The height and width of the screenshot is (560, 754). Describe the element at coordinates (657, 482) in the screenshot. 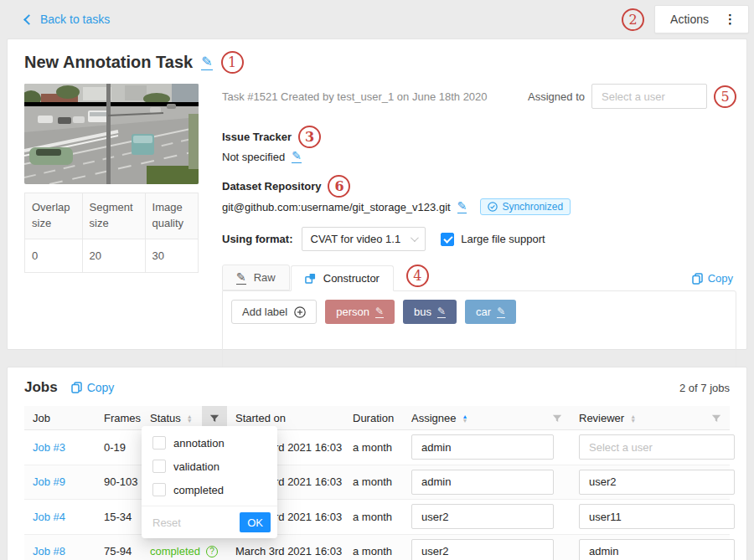

I see `reviewer-input: user2` at that location.